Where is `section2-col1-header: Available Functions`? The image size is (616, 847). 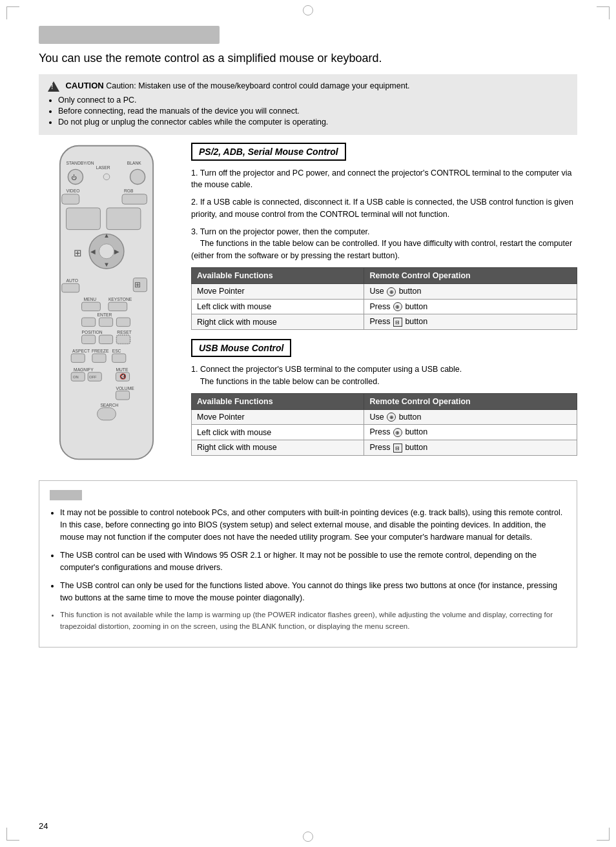 section2-col1-header: Available Functions is located at coordinates (278, 402).